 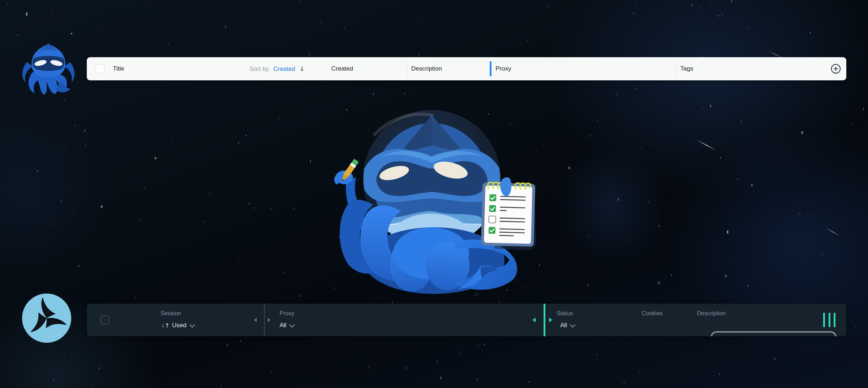 I want to click on proxy-filter-dropdown: All, so click(x=283, y=325).